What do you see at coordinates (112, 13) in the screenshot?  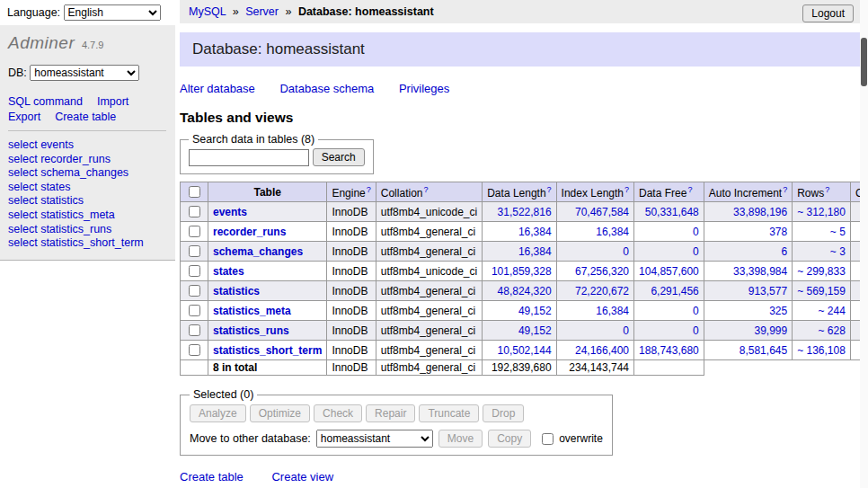 I see `language-select: English` at bounding box center [112, 13].